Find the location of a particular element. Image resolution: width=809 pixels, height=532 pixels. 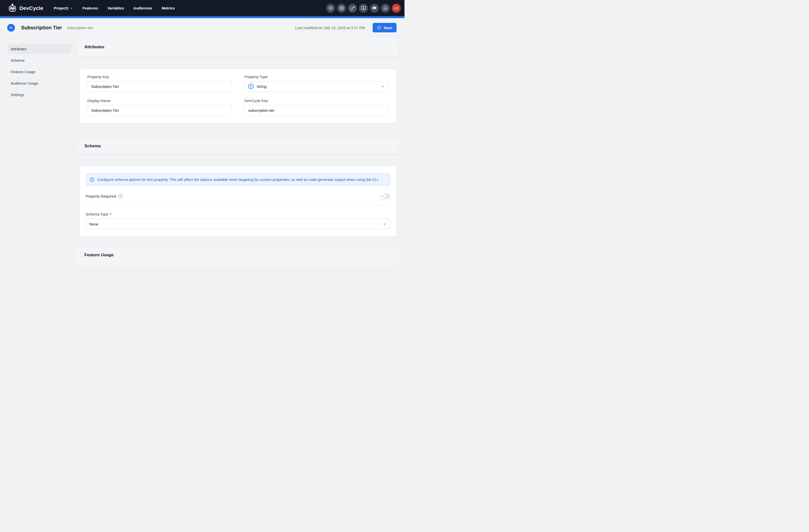

bell-icon is located at coordinates (385, 8).